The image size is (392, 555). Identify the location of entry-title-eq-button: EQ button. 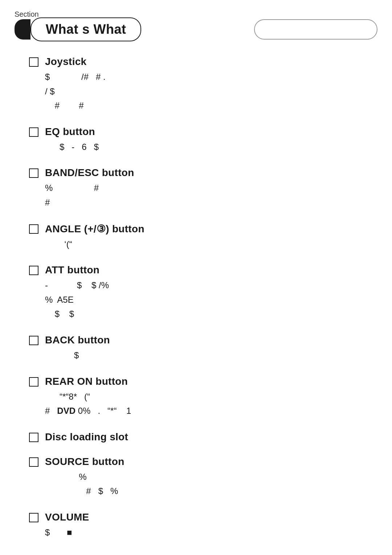
(70, 132).